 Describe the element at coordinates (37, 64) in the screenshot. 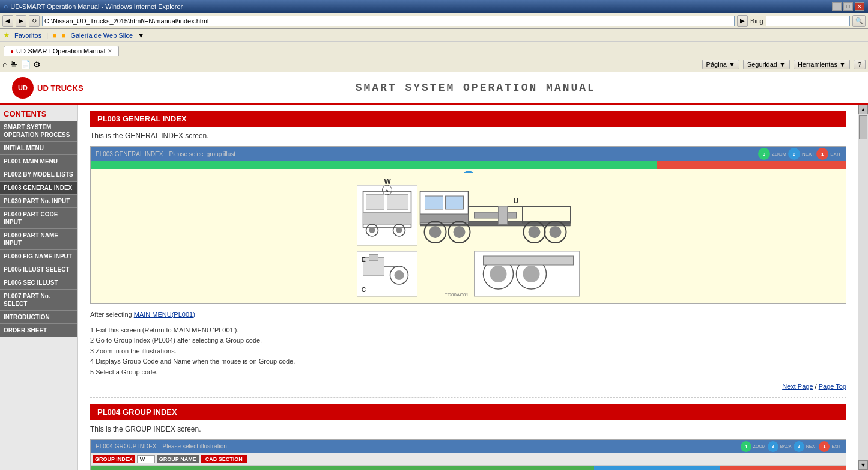

I see `tools-icon: ⚙` at that location.